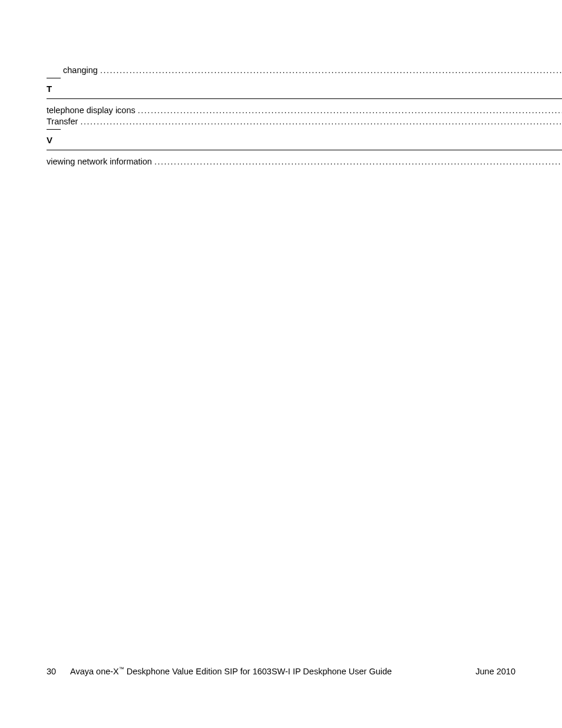 The height and width of the screenshot is (728, 562). Describe the element at coordinates (80, 71) in the screenshot. I see `index-entry-label: changing` at that location.